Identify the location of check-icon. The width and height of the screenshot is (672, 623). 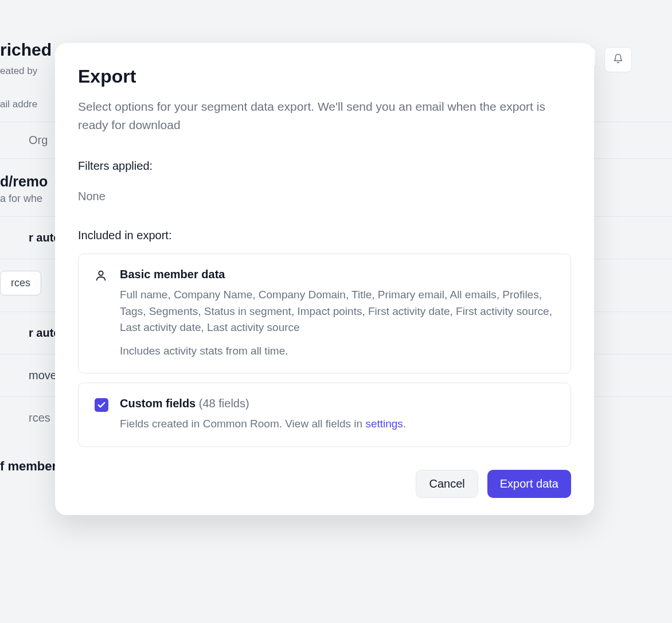
(101, 405).